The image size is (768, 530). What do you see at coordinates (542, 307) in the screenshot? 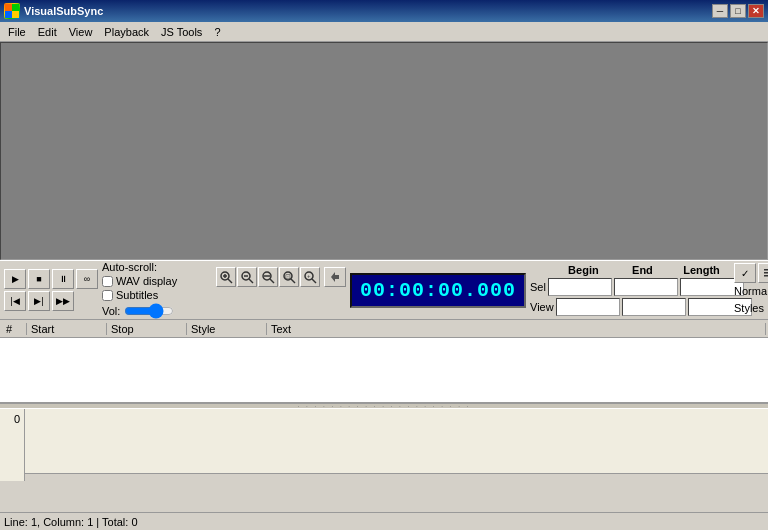
I see `view-label: View` at bounding box center [542, 307].